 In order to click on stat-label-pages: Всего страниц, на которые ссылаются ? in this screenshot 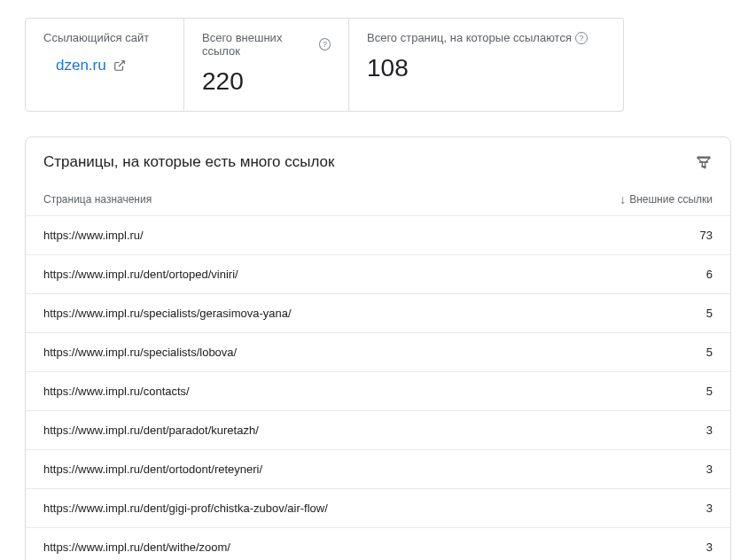, I will do `click(486, 37)`.